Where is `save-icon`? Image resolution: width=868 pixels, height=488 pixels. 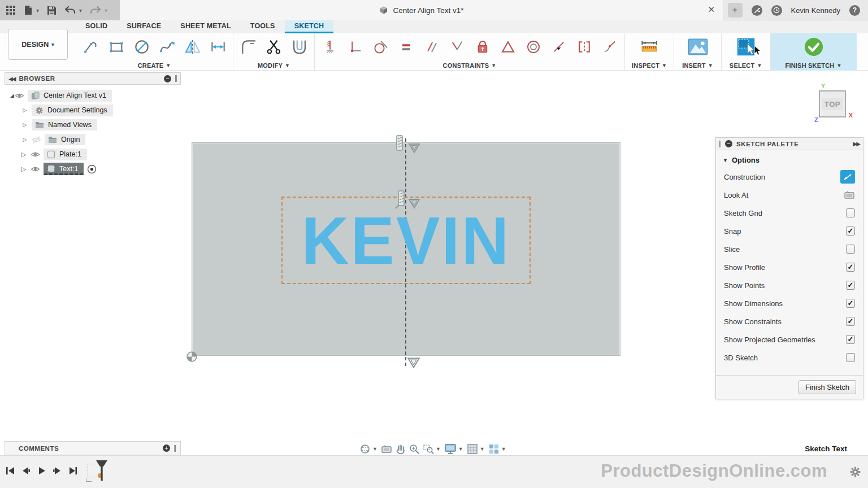
save-icon is located at coordinates (52, 10).